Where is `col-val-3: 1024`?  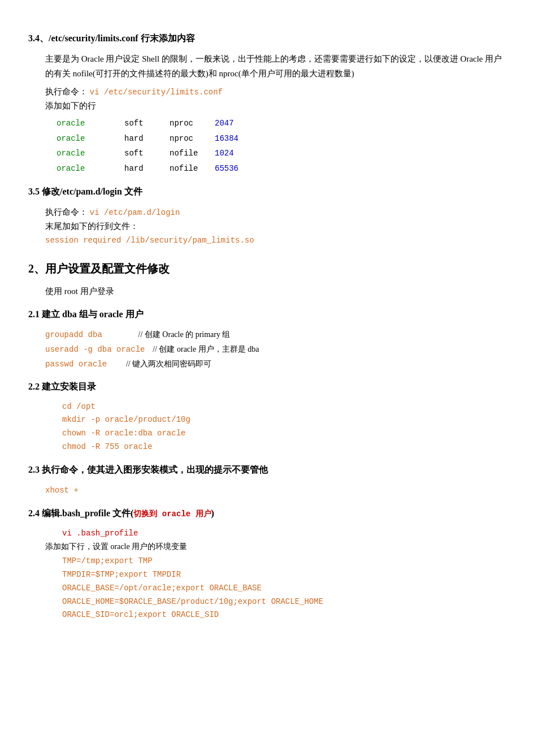 col-val-3: 1024 is located at coordinates (237, 154).